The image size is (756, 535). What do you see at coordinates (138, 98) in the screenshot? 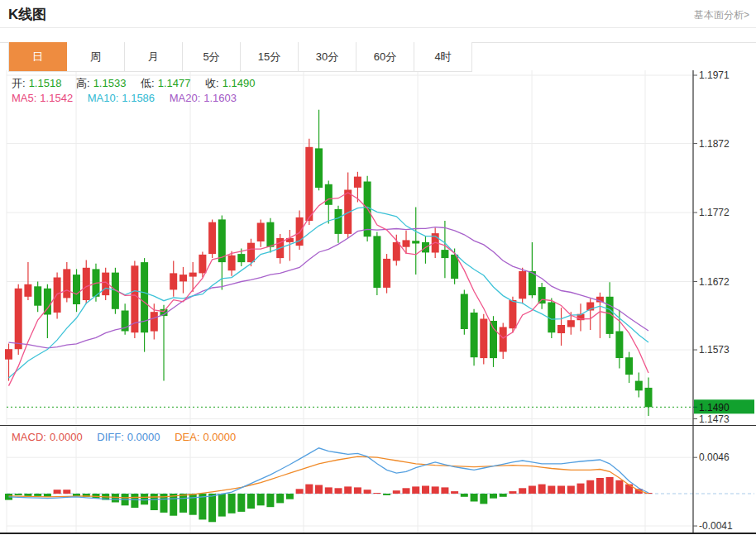
I see `ma10-value: 1.1586` at bounding box center [138, 98].